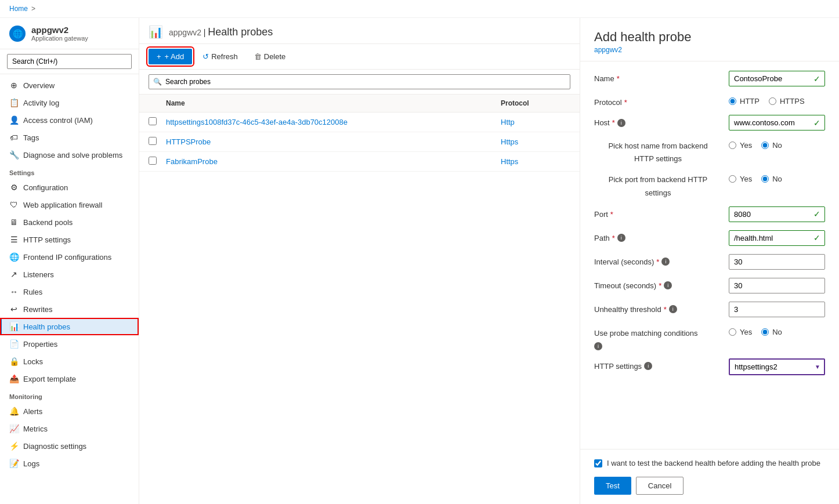 The width and height of the screenshot is (839, 504). I want to click on sidebar-item-configuration: ⚙ Configuration, so click(70, 187).